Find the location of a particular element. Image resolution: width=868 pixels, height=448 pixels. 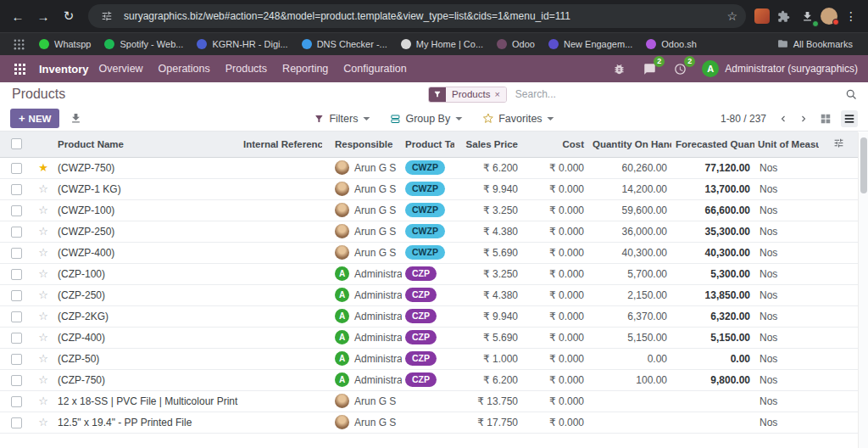

bookmark-item: Odoo is located at coordinates (515, 44).